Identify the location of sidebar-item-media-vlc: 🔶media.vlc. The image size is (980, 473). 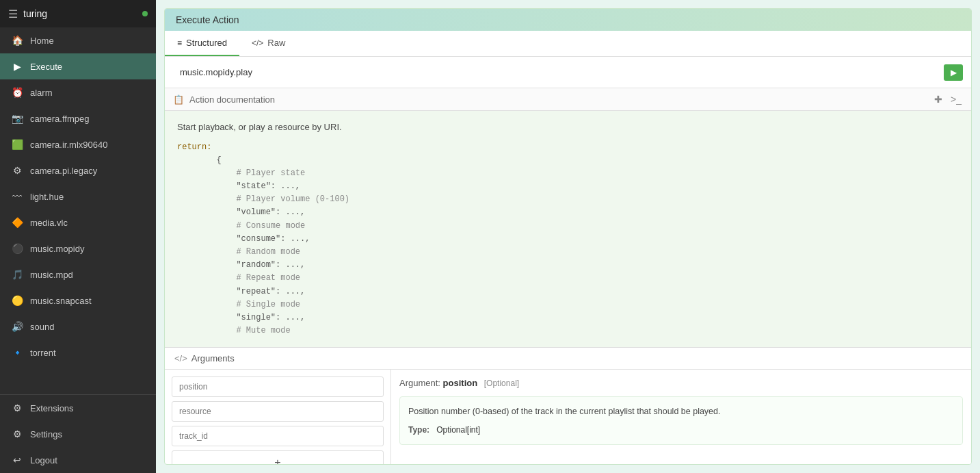
(78, 222).